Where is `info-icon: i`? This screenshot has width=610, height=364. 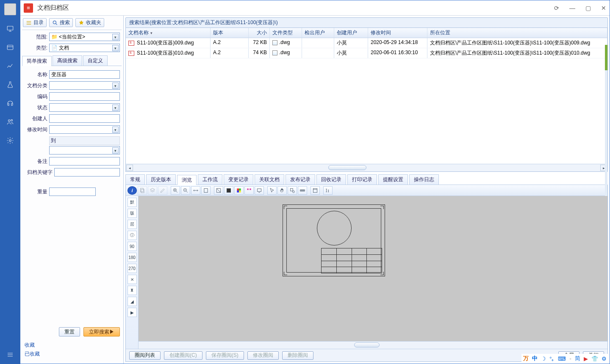
info-icon: i is located at coordinates (132, 190).